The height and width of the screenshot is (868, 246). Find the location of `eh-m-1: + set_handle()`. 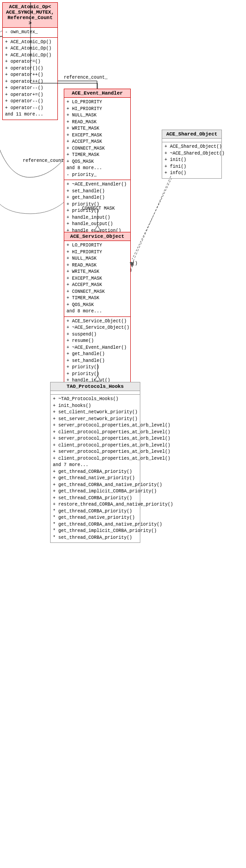

eh-m-1: + set_handle() is located at coordinates (97, 192).